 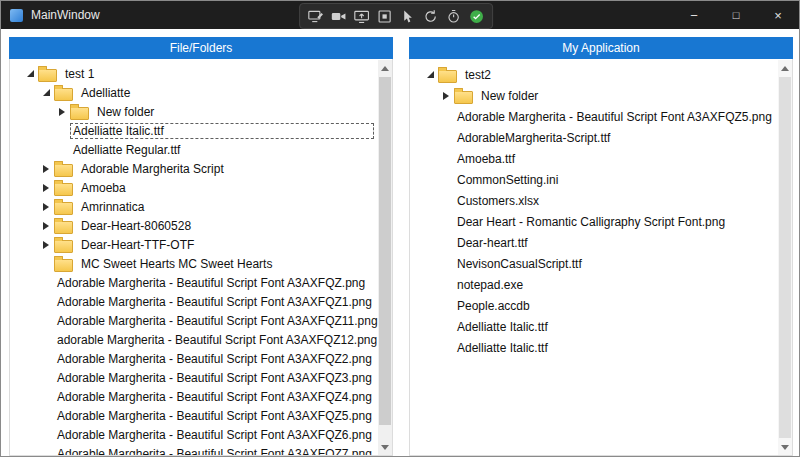 I want to click on tree-item: Dear-Heart-8060528, so click(x=201, y=226).